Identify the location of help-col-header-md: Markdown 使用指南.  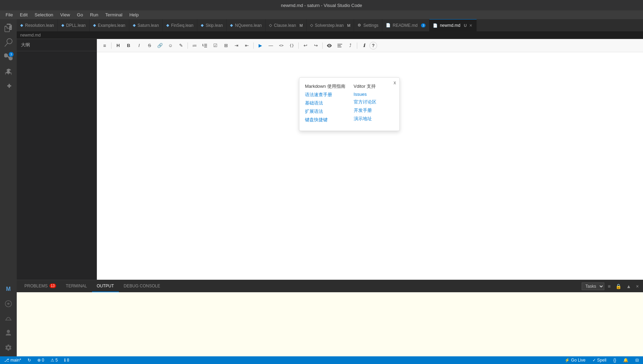
(325, 86).